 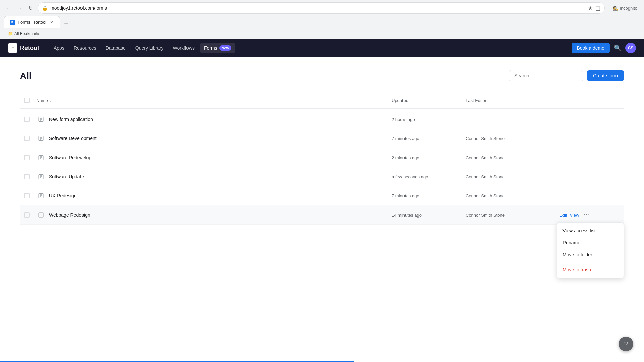 What do you see at coordinates (28, 34) in the screenshot?
I see `bookmark-label: All Bookmarks` at bounding box center [28, 34].